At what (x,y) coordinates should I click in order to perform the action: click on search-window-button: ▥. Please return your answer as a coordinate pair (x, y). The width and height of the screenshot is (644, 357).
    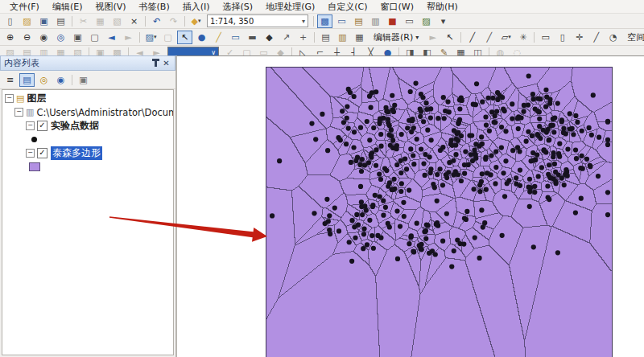
    Looking at the image, I should click on (375, 21).